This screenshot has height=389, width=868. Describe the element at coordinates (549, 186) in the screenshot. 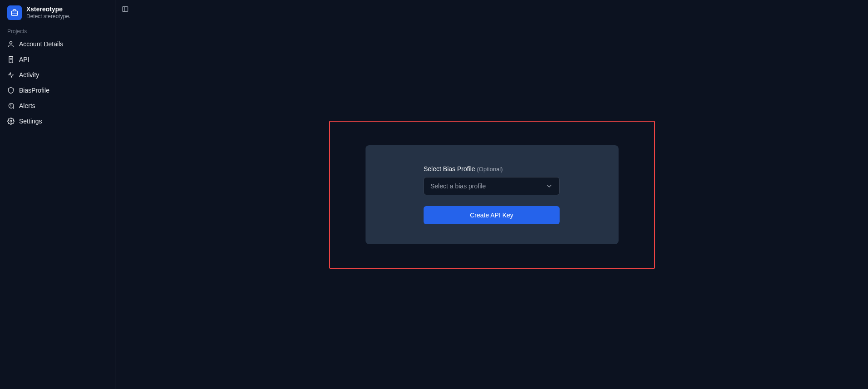

I see `chevron-down-icon` at that location.